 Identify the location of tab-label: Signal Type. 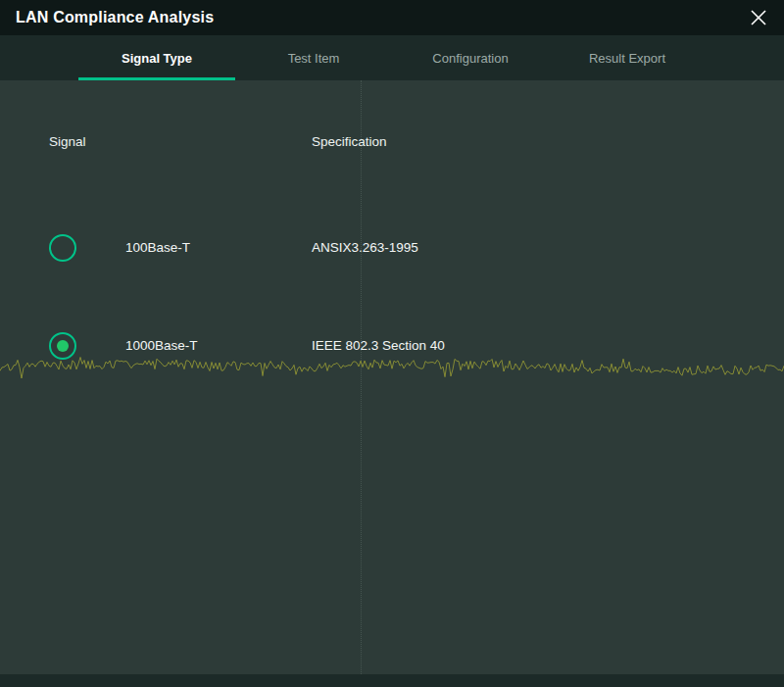
(157, 59).